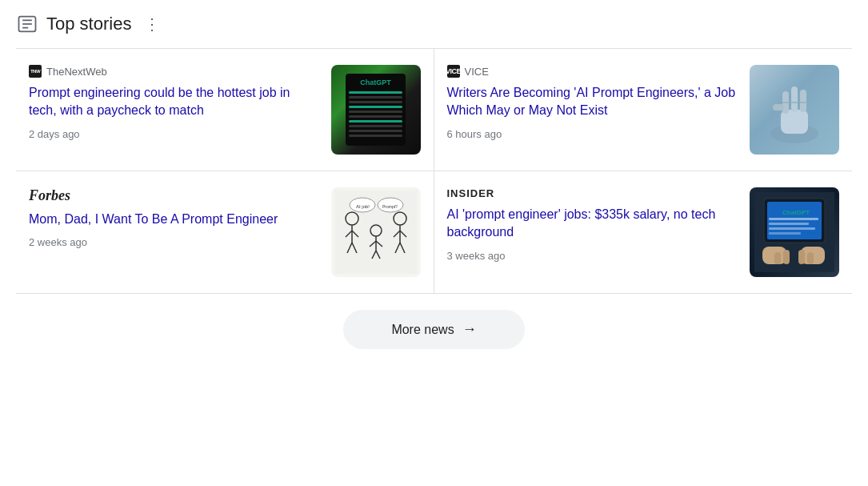 The height and width of the screenshot is (486, 868). Describe the element at coordinates (152, 24) in the screenshot. I see `more-options-button: ⋮` at that location.